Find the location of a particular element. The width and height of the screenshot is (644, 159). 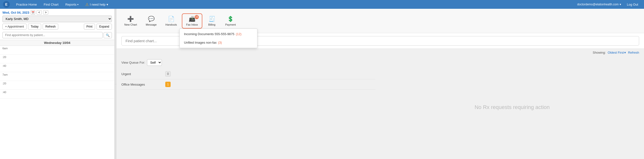

top-navigation: E Practice Home Find Chart Reports ▾ ⚠ I… is located at coordinates (322, 4).